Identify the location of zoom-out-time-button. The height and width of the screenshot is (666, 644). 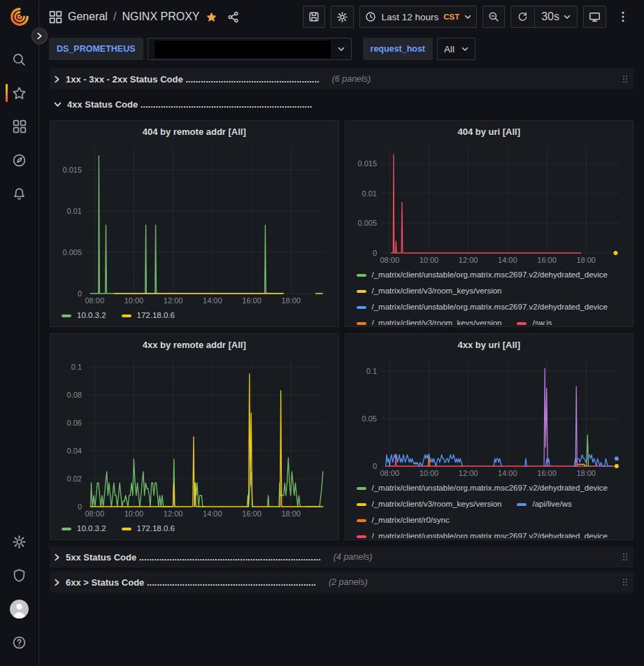
(494, 17).